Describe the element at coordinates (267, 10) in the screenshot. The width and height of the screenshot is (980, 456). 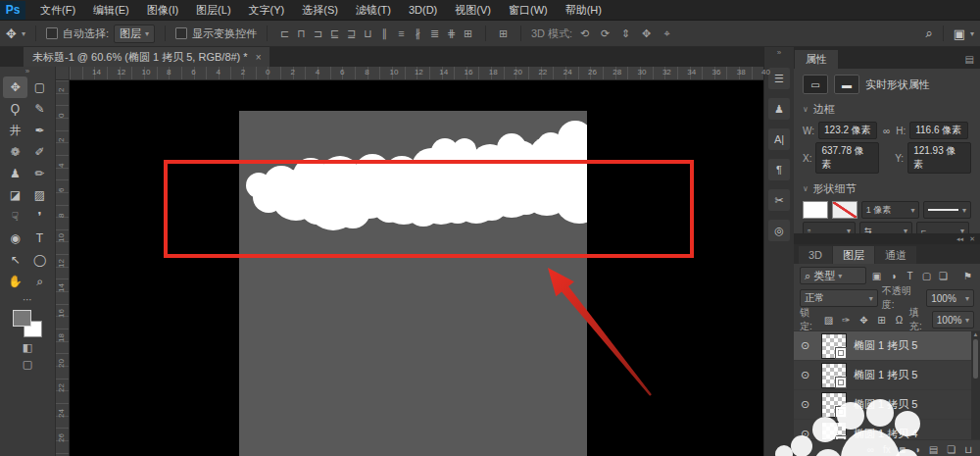
I see `menu-item: 文字(Y)` at that location.